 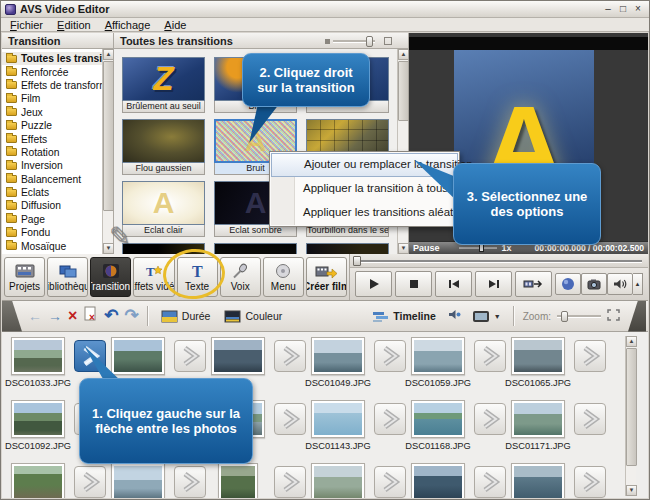 I want to click on fit-screen-icon, so click(x=614, y=316).